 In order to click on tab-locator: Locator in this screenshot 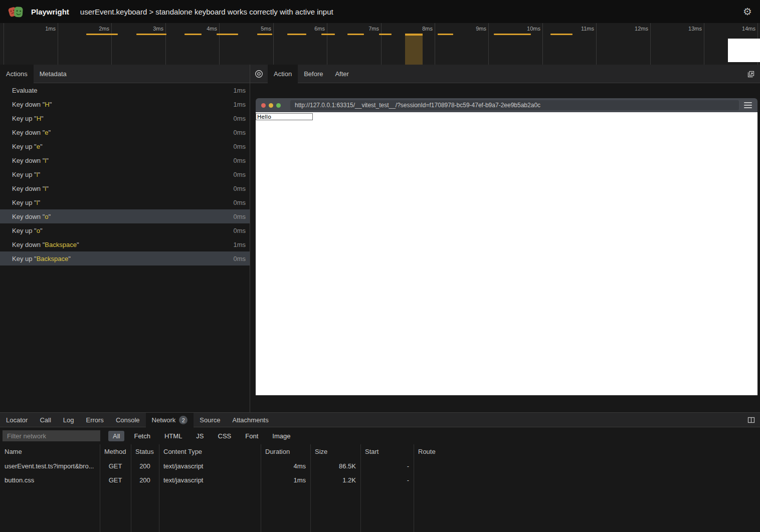, I will do `click(17, 420)`.